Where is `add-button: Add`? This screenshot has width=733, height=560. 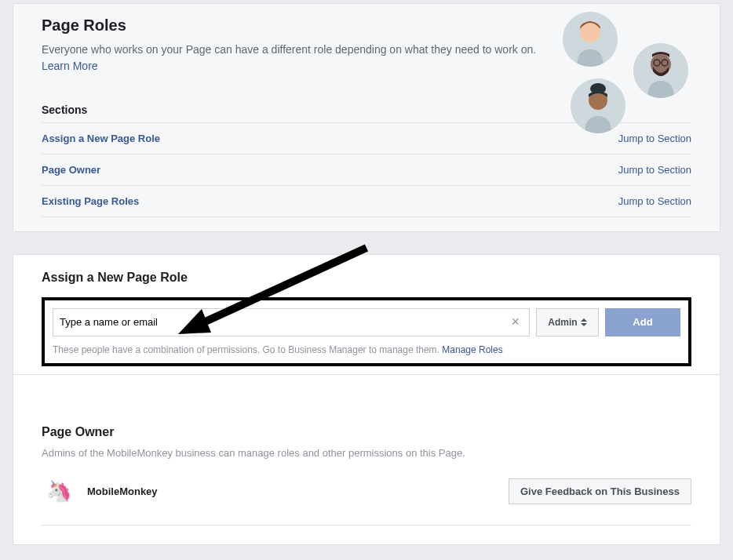 add-button: Add is located at coordinates (643, 322).